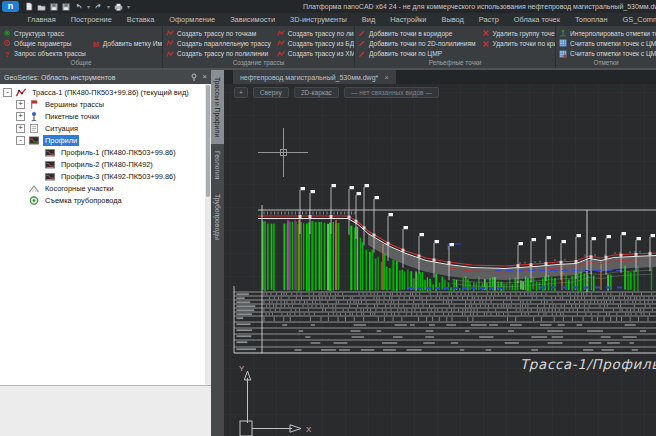  What do you see at coordinates (408, 20) in the screenshot?
I see `ribbon-tab-nastroiki: Настройки` at bounding box center [408, 20].